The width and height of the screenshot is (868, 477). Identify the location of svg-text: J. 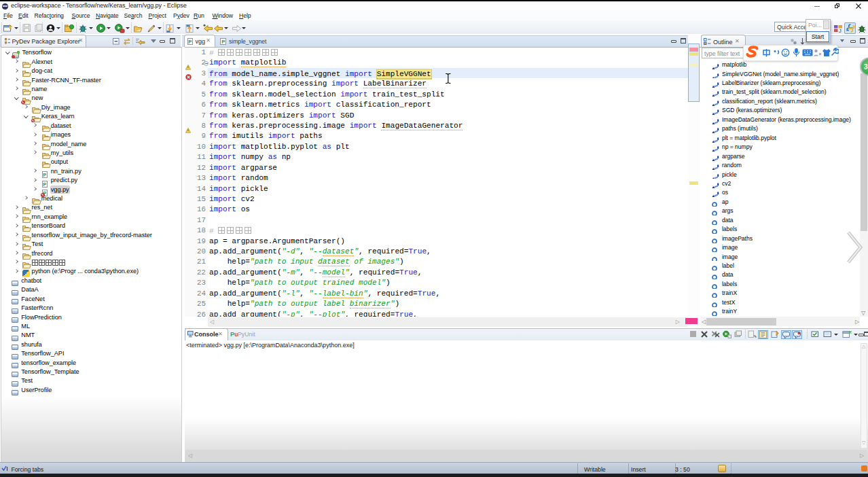
(840, 31).